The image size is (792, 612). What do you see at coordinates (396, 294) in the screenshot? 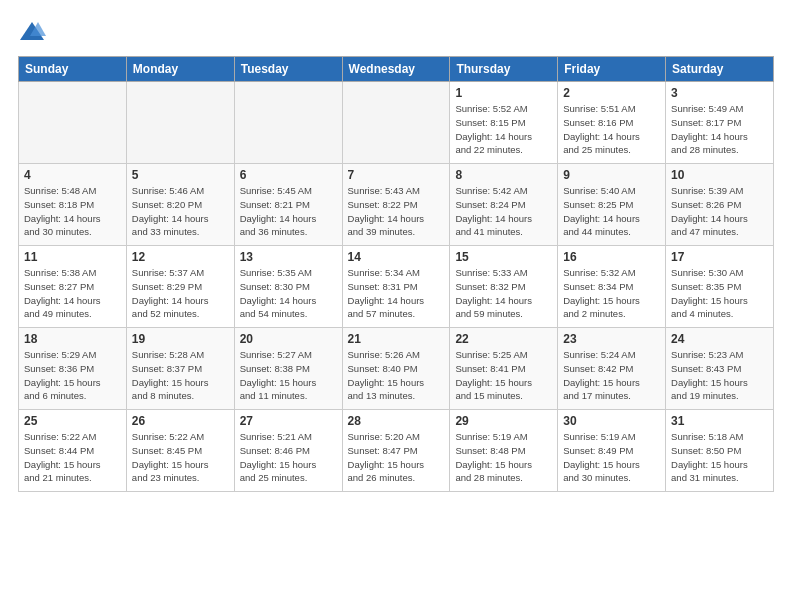
I see `day-info: Sunrise: 5:34 AM Sunset: 8:31 PM Dayligh…` at bounding box center [396, 294].